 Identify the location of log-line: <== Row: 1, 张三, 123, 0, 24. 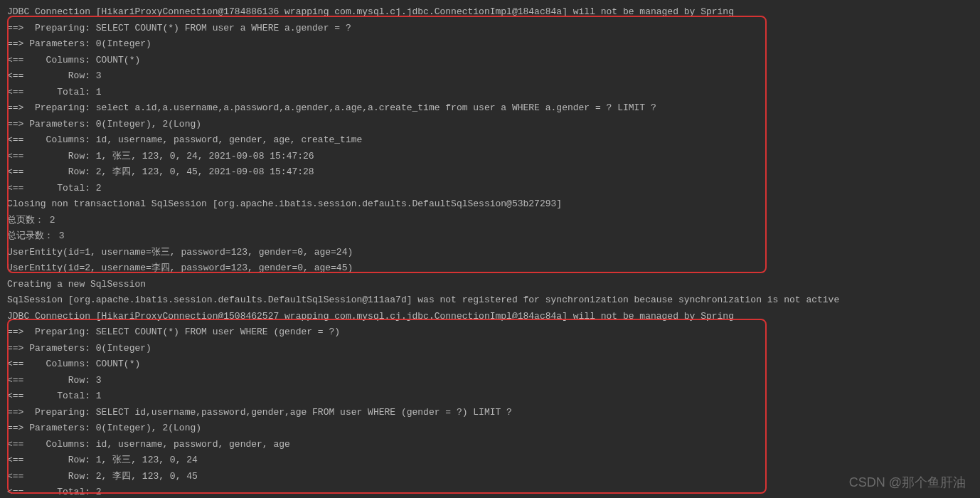
(490, 461).